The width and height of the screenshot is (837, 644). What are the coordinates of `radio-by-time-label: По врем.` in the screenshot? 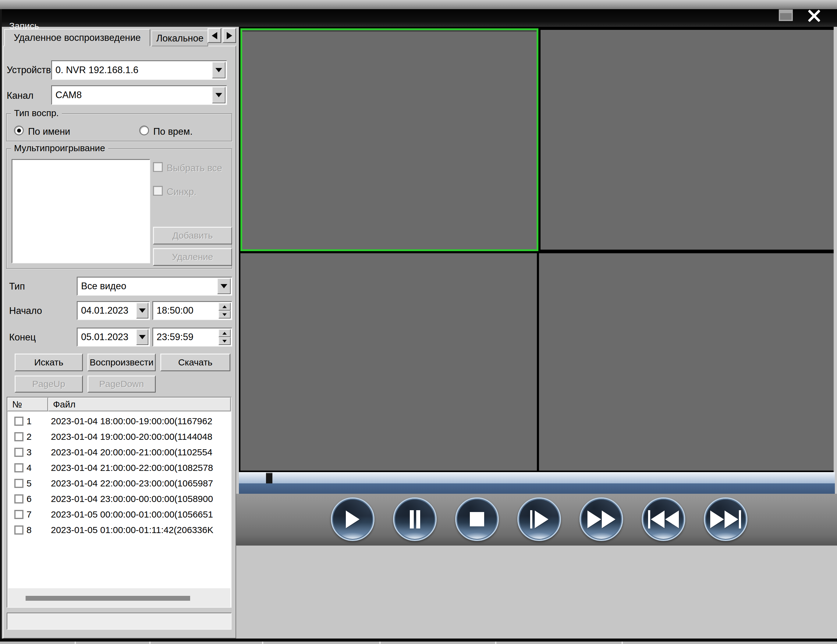 It's located at (173, 132).